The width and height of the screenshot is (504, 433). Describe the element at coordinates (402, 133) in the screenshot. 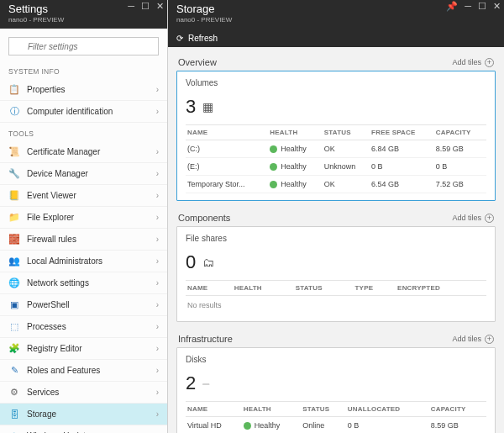

I see `column-header: FREE SPACE` at that location.